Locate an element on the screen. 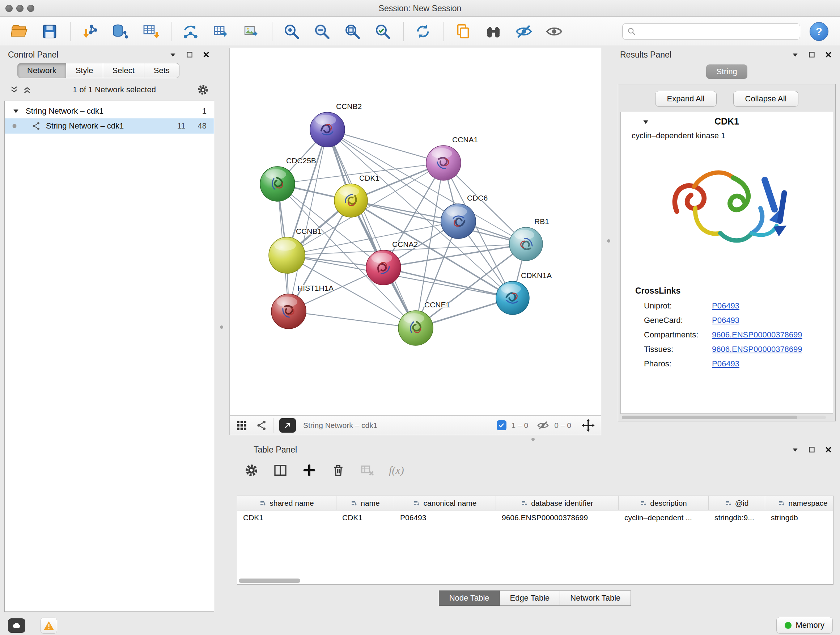  show-all-button is located at coordinates (554, 32).